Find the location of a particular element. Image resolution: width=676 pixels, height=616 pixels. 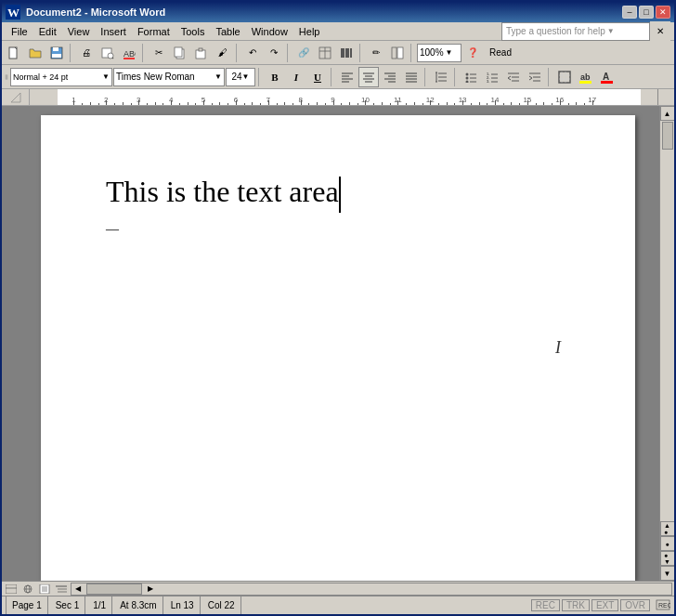

scroll-up-button: ▲ is located at coordinates (668, 113).